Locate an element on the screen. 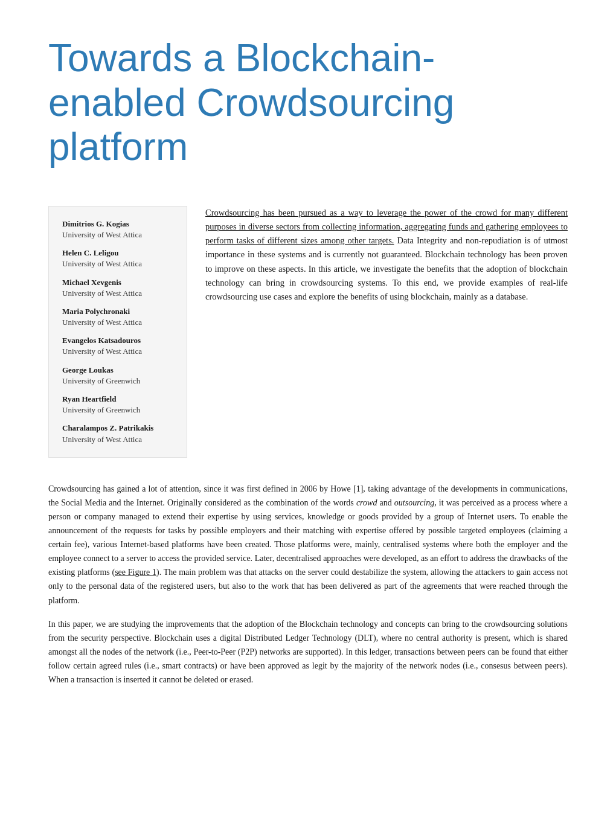 The image size is (616, 840). main-title: Towards a Blockchain- enabled Crowdsourc… is located at coordinates (308, 103).